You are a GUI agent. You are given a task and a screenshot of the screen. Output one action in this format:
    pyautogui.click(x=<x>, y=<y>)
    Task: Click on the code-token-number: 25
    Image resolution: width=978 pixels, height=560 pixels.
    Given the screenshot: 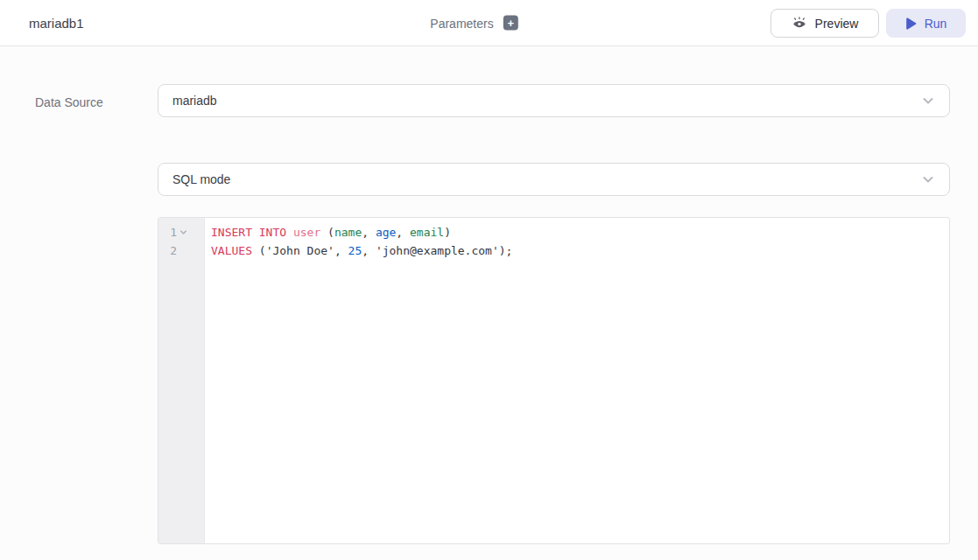 What is the action you would take?
    pyautogui.click(x=355, y=250)
    